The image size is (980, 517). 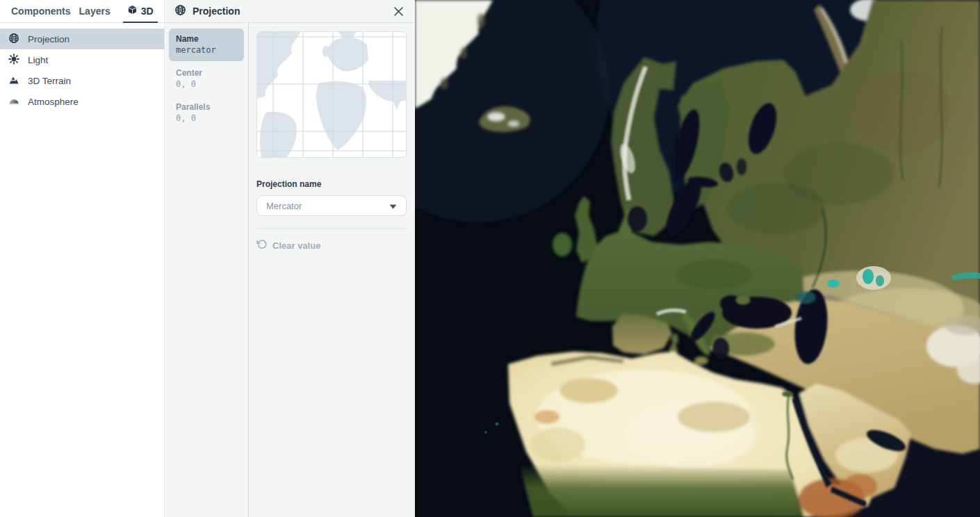 What do you see at coordinates (296, 246) in the screenshot?
I see `clear-value-label: Clear value` at bounding box center [296, 246].